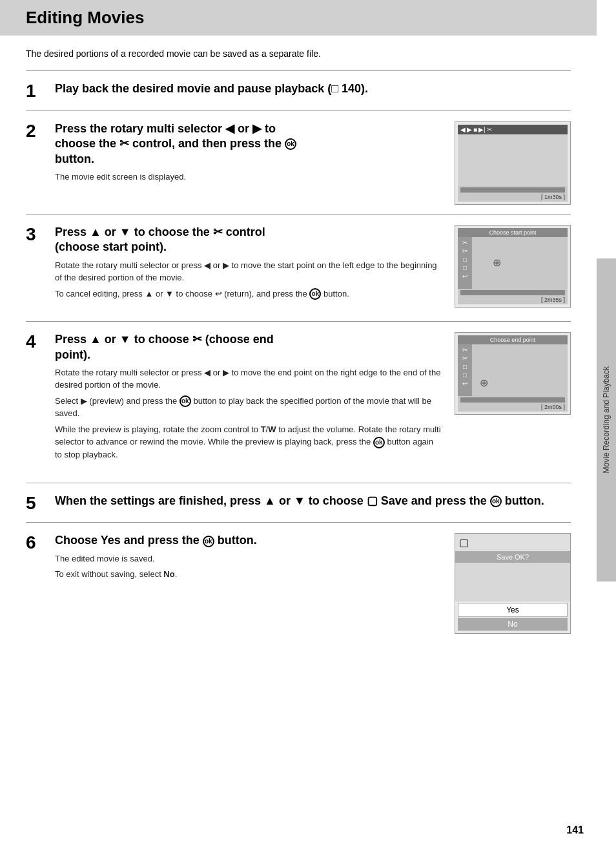 This screenshot has width=616, height=849. Describe the element at coordinates (185, 401) in the screenshot. I see `ok-icon-4a: ok` at that location.